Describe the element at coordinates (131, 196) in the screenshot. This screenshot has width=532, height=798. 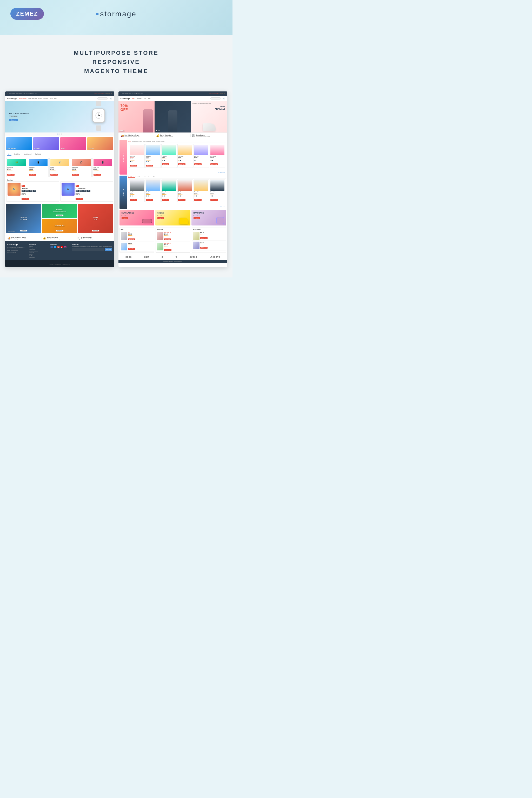
I see `mswatch-gray` at that location.